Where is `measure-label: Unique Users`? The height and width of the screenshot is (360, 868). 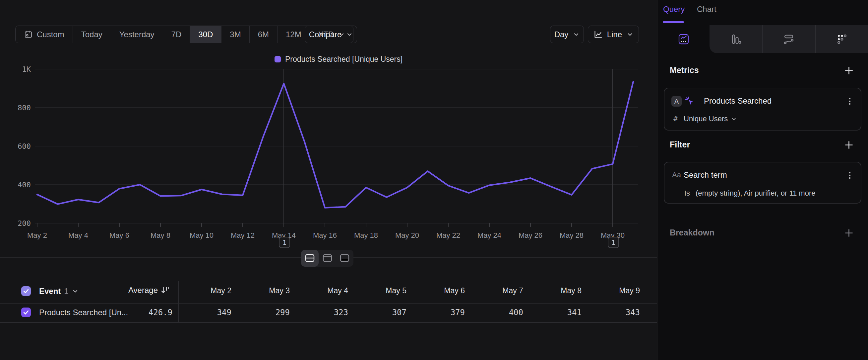 measure-label: Unique Users is located at coordinates (706, 119).